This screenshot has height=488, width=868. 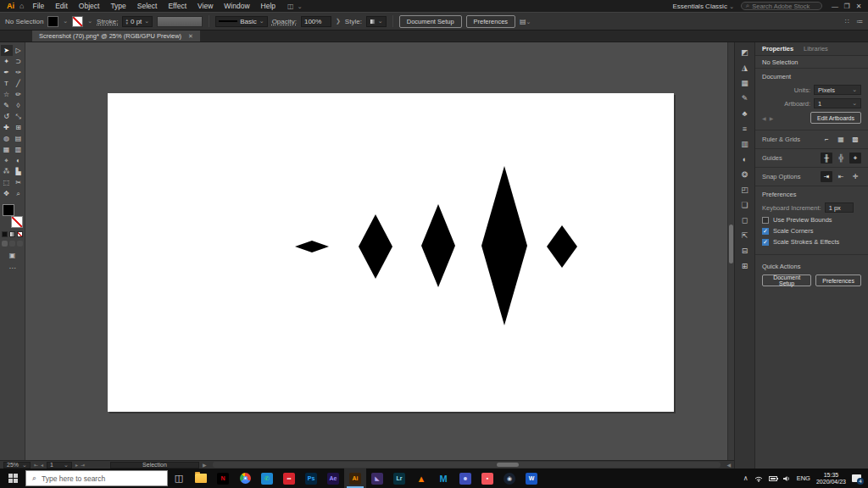 What do you see at coordinates (13, 216) in the screenshot?
I see `fill-stroke-indicator` at bounding box center [13, 216].